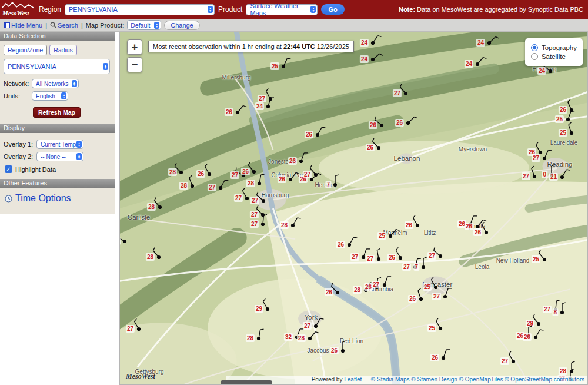  Describe the element at coordinates (544, 379) in the screenshot. I see `osm-link: © OpenStreetMap contributors` at that location.